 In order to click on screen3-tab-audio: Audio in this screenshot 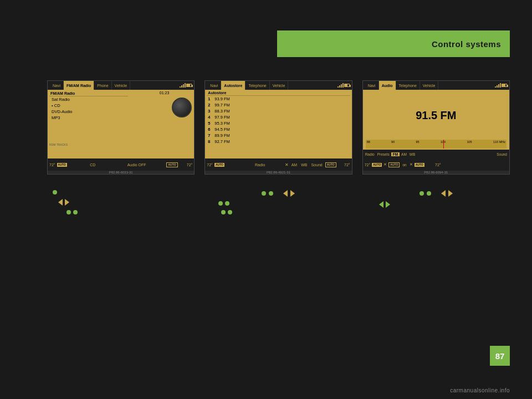, I will do `click(388, 85)`.